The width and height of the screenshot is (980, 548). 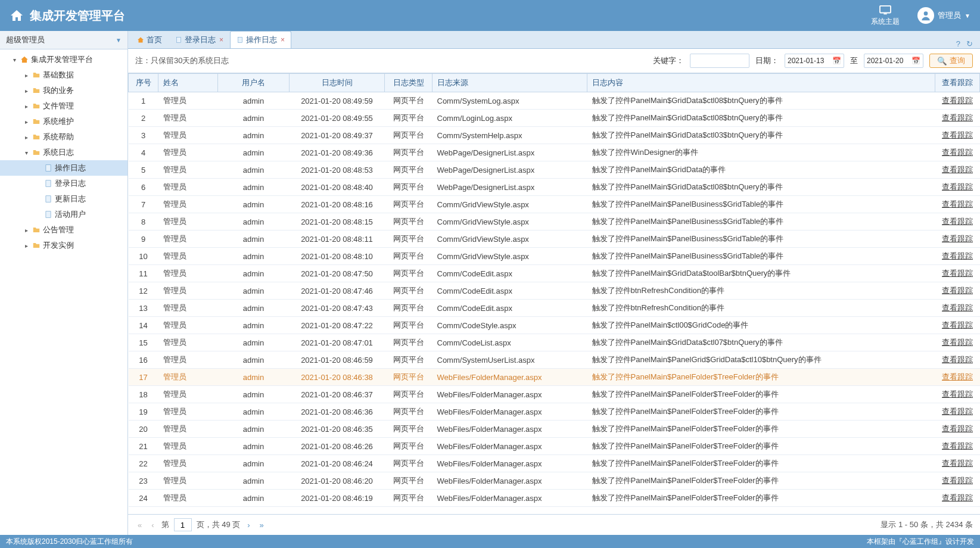 I want to click on app-title: 集成开发管理平台, so click(x=77, y=15).